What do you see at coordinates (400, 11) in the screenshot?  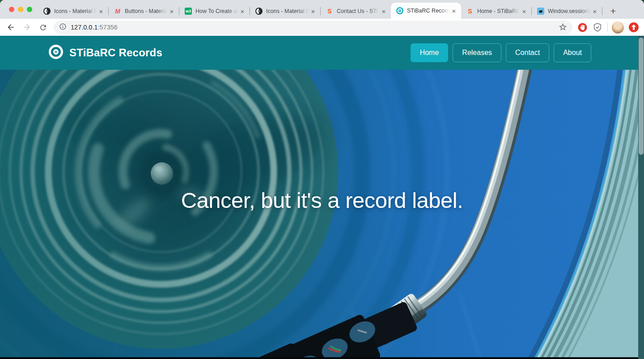 I see `record-icon` at bounding box center [400, 11].